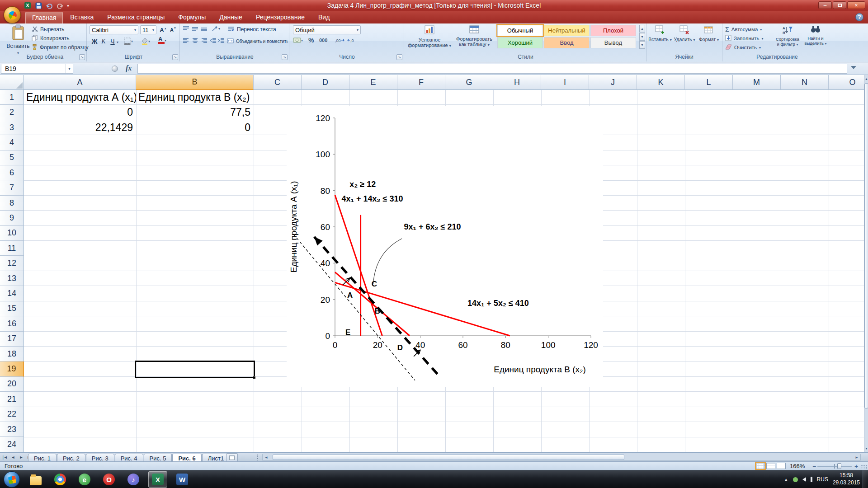 The height and width of the screenshot is (488, 868). Describe the element at coordinates (280, 18) in the screenshot. I see `ribbon-tab: Рецензирование` at that location.